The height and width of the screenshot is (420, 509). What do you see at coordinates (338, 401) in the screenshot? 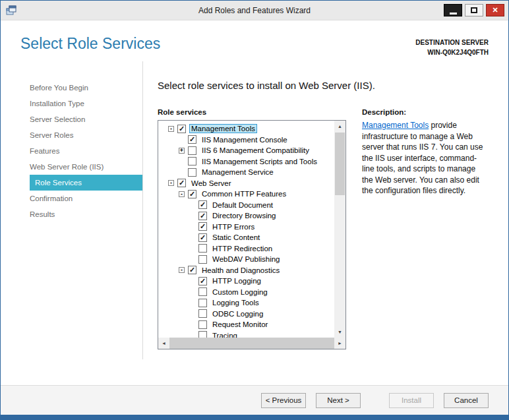
I see `next-button: Next >` at bounding box center [338, 401].